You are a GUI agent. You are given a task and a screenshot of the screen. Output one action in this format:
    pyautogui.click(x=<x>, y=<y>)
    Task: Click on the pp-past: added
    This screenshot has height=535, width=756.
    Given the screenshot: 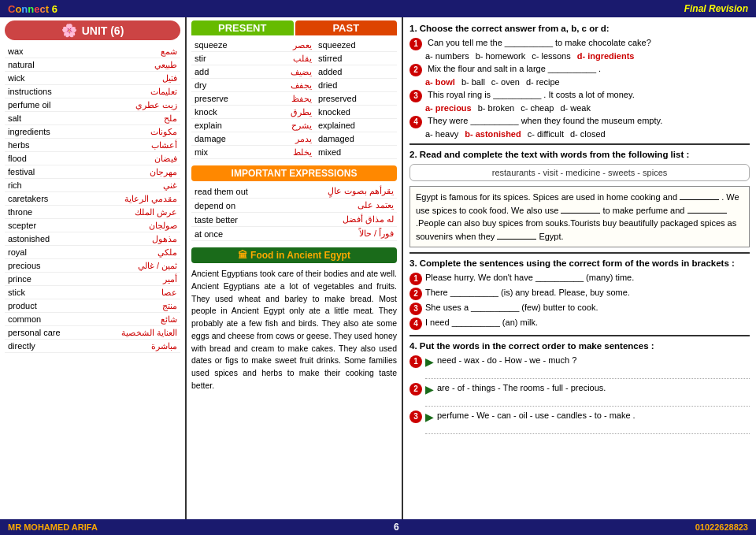 What is the action you would take?
    pyautogui.click(x=356, y=72)
    